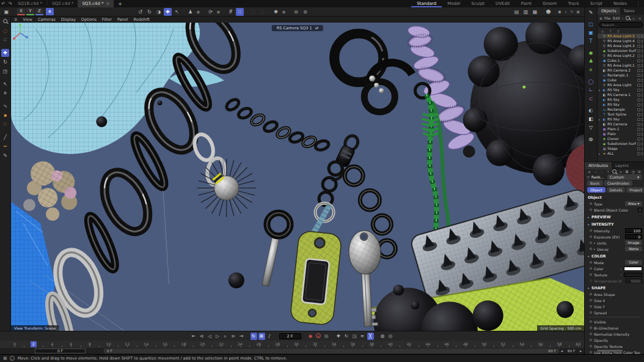 Image resolution: width=644 pixels, height=362 pixels. I want to click on autokey-icon: A, so click(319, 336).